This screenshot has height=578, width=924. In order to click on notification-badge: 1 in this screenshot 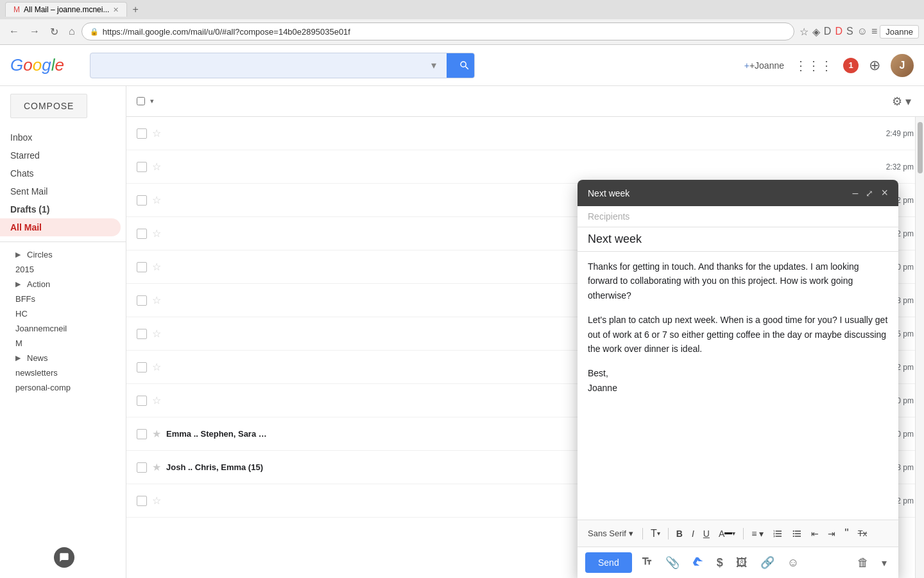, I will do `click(851, 66)`.